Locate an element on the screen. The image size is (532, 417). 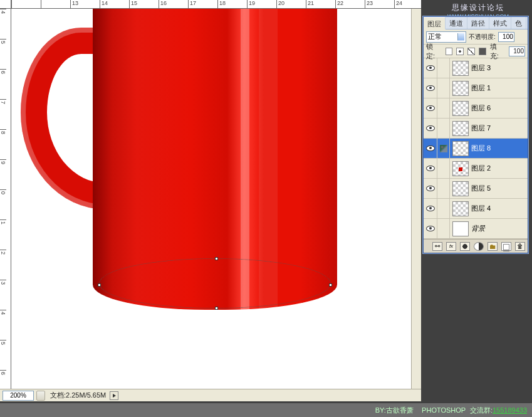
ruler-h-tick: 20 is located at coordinates (291, 4).